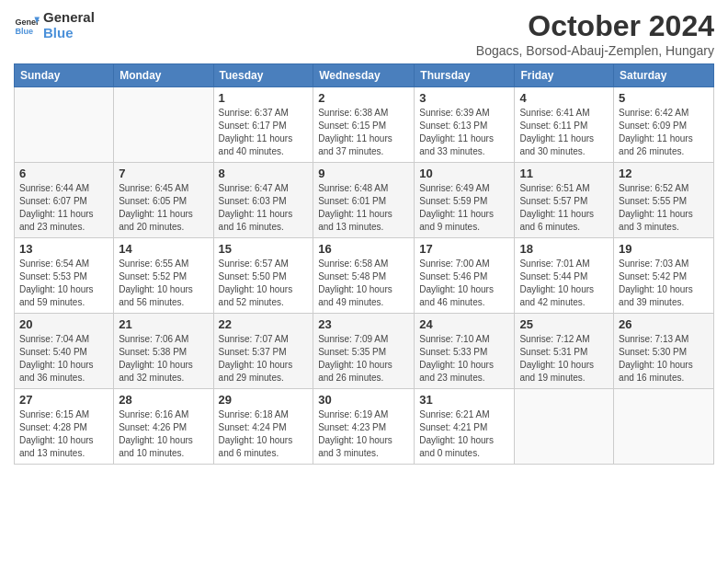 Image resolution: width=728 pixels, height=563 pixels. I want to click on day-number: 20, so click(64, 324).